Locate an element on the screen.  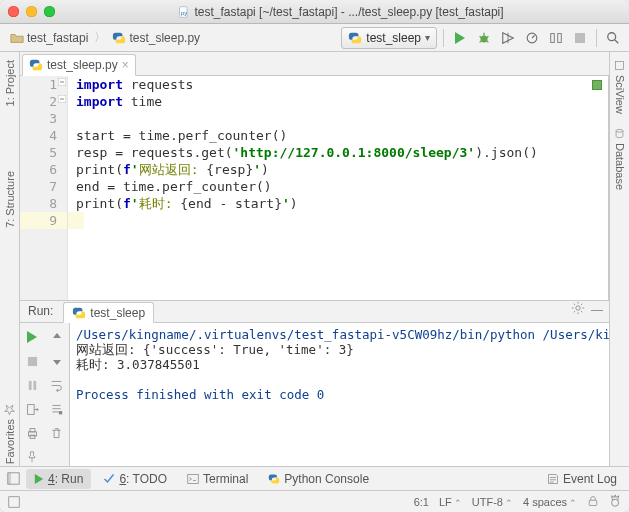
run-title: Run: is located at coordinates (42, 313).